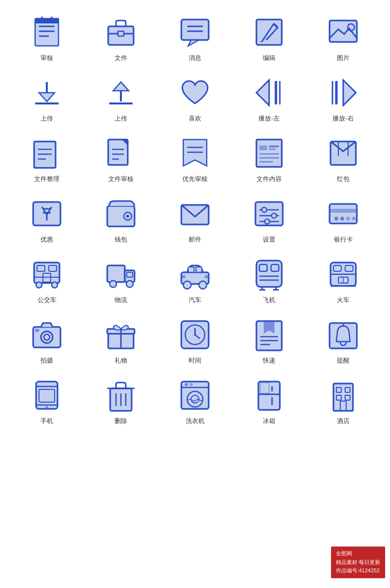 This screenshot has height=588, width=390. I want to click on icon-edit, so click(269, 32).